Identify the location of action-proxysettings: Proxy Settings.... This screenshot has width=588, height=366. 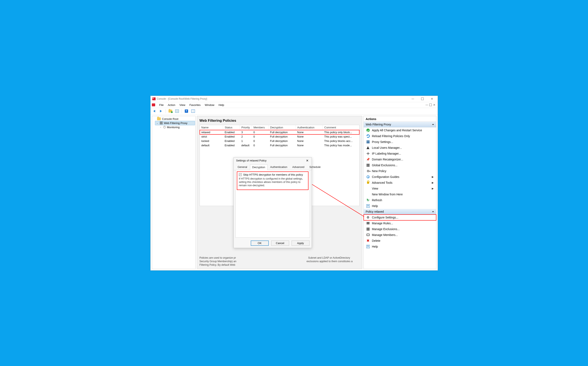
(400, 142).